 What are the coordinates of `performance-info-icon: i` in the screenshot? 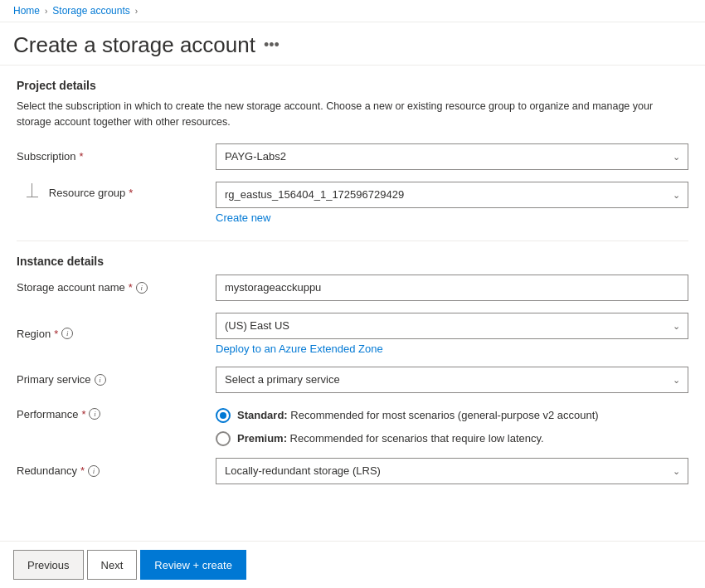 It's located at (95, 414).